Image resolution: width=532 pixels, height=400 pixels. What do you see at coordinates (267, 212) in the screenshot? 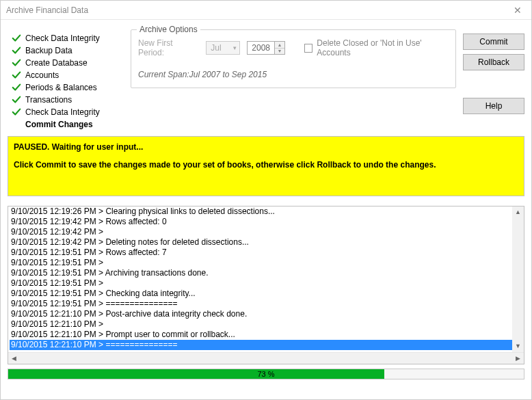
I see `log-line: 9/10/2015 12:19:26 PM > Clearing physica…` at bounding box center [267, 212].